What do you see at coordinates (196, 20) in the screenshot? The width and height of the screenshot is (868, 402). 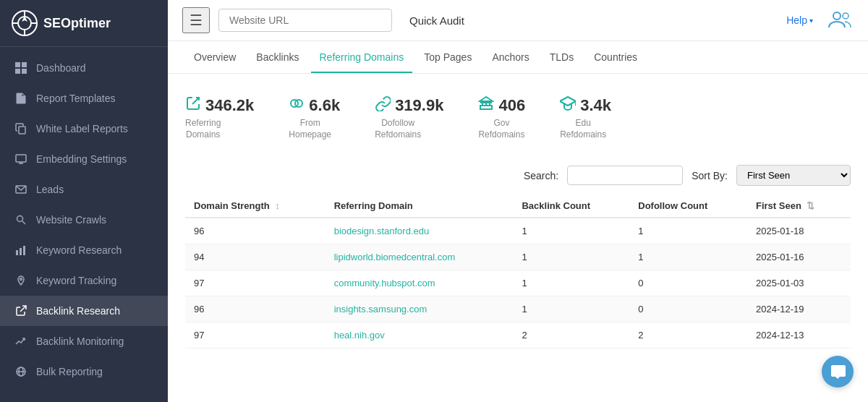 I see `hamburger-button: ☰` at bounding box center [196, 20].